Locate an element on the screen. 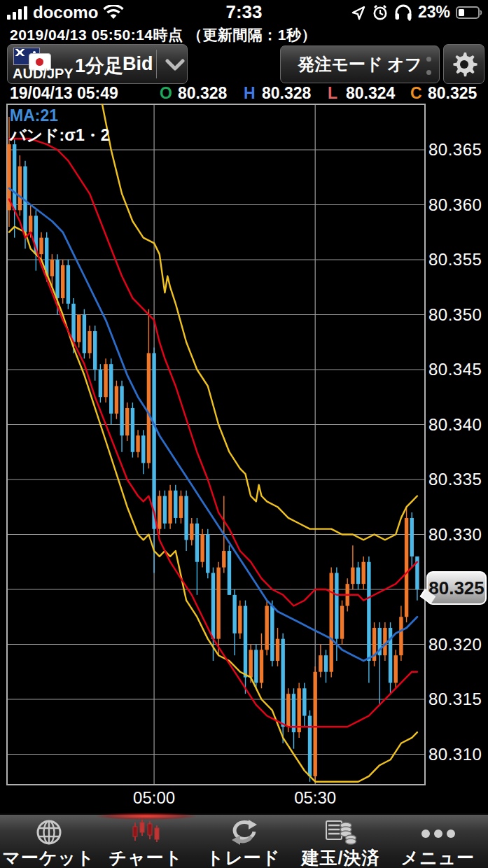 This screenshot has width=488, height=868. y-axis-label: 80.355 is located at coordinates (456, 260).